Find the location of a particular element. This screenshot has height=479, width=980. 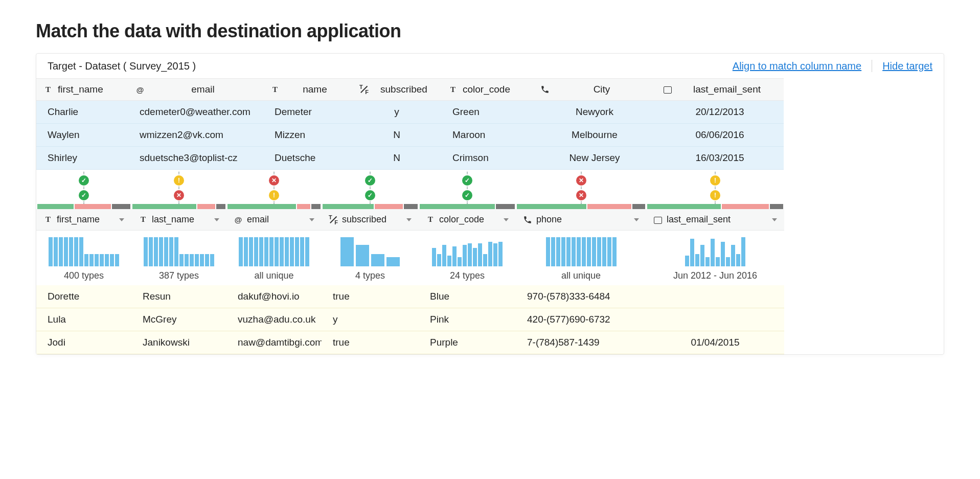

source-column-header: Tfirst_name is located at coordinates (84, 220).